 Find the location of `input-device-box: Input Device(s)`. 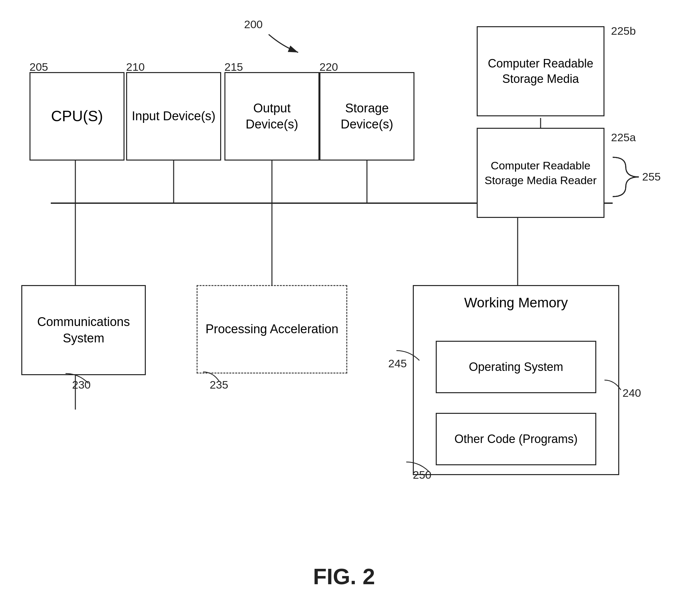

input-device-box: Input Device(s) is located at coordinates (174, 116).